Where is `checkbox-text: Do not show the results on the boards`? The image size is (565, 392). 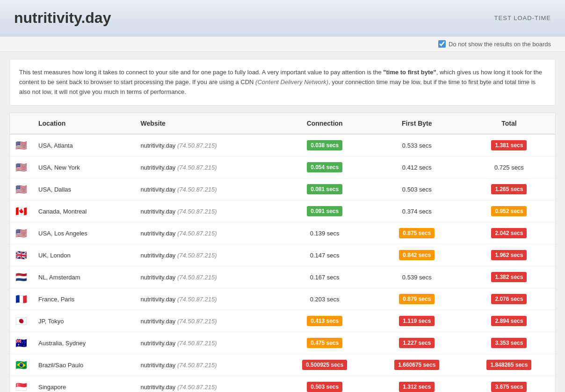 checkbox-text: Do not show the results on the boards is located at coordinates (500, 44).